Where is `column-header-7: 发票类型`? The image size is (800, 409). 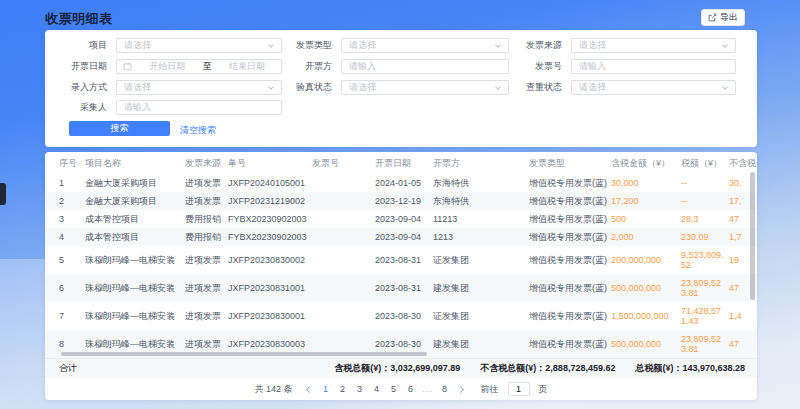
column-header-7: 发票类型 is located at coordinates (570, 163).